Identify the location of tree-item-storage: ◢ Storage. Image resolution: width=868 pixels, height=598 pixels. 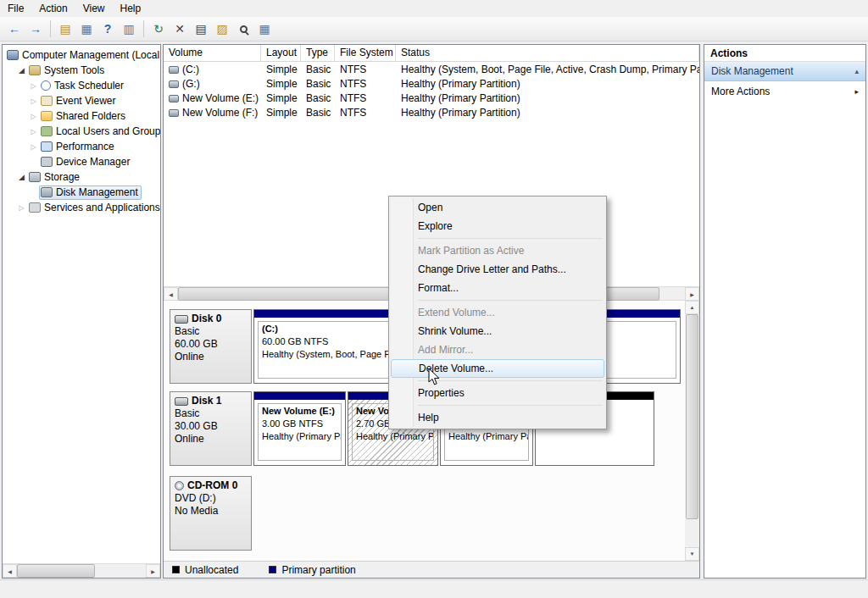
(81, 177).